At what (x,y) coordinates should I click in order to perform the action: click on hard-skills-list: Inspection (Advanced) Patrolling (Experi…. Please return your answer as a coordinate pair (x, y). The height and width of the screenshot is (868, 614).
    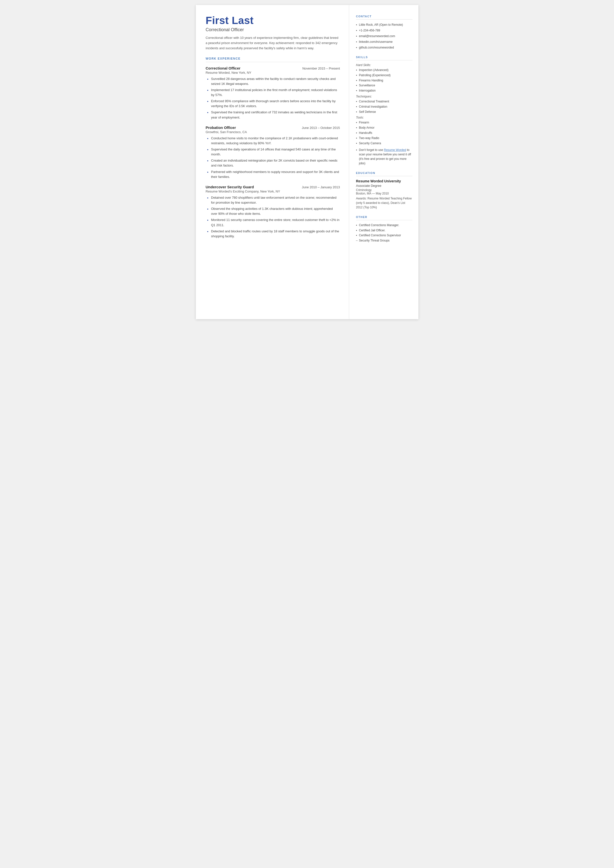
    Looking at the image, I should click on (384, 80).